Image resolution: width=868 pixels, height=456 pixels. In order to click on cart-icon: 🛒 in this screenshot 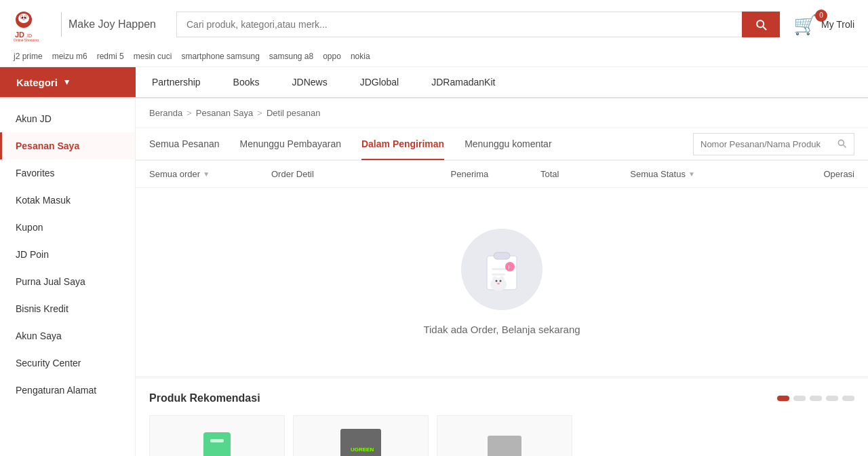, I will do `click(806, 24)`.